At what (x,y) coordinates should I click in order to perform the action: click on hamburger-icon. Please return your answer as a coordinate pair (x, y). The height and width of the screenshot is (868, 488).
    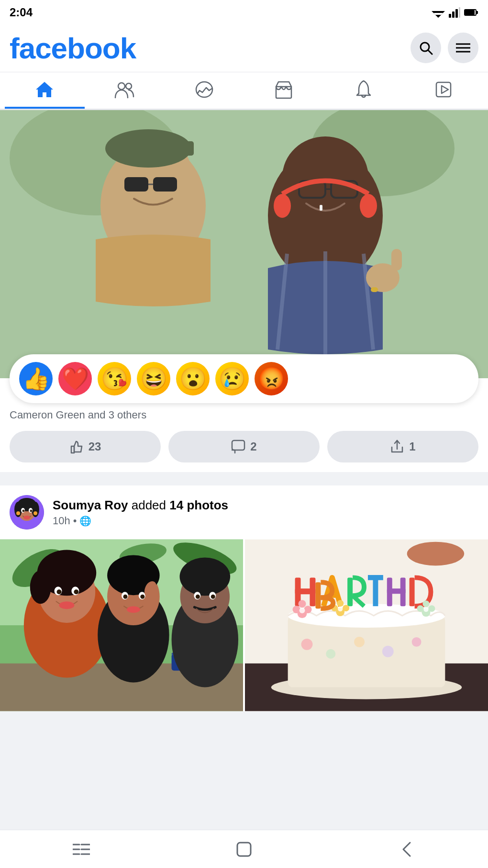
    Looking at the image, I should click on (463, 48).